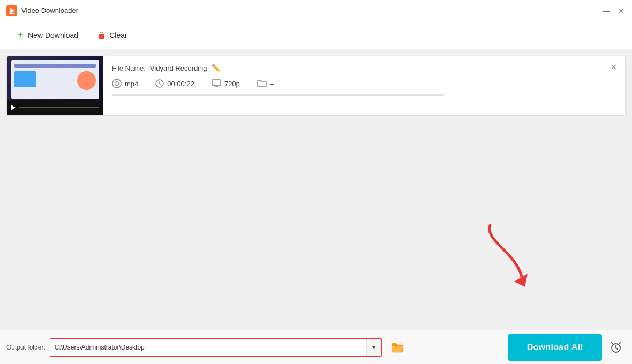  I want to click on open-folder-button, so click(397, 347).